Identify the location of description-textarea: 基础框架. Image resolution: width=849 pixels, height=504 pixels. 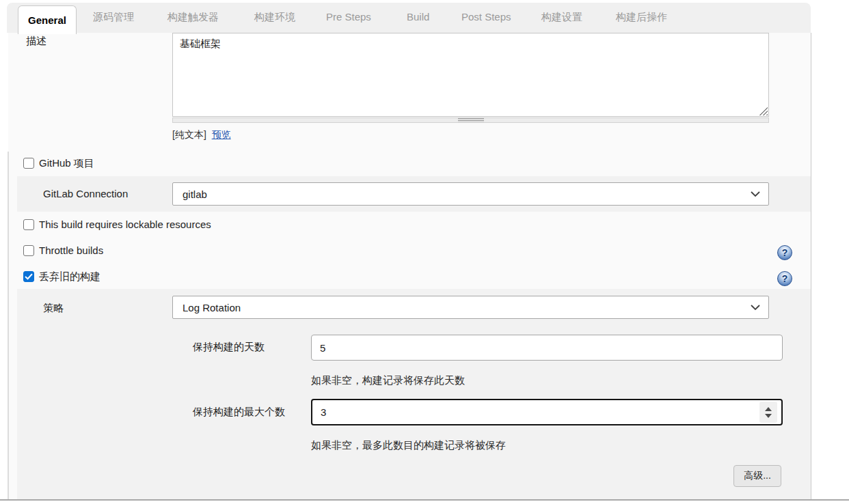
(470, 75).